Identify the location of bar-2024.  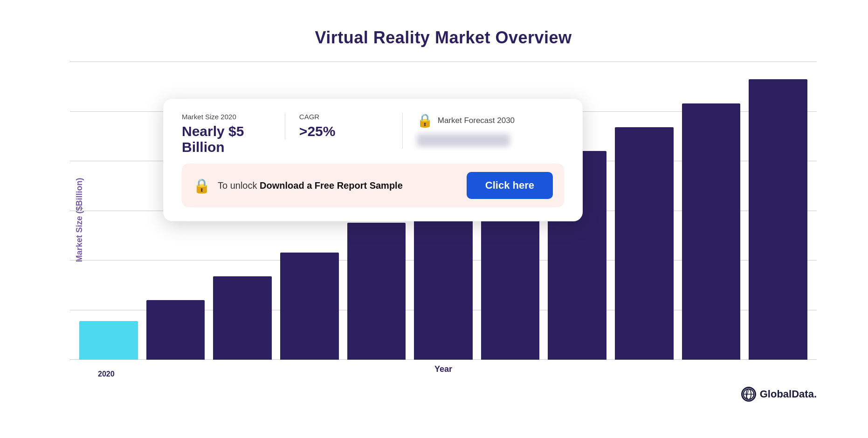
(377, 291).